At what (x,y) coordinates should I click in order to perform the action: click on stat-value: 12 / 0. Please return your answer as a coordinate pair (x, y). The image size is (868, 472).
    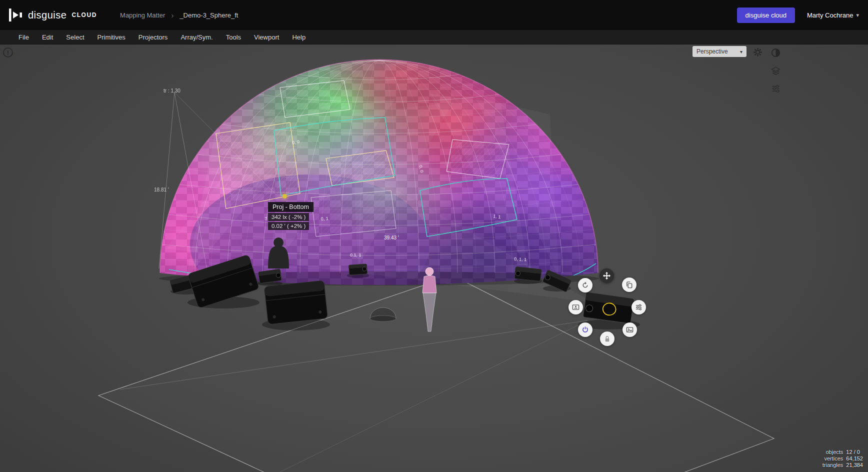
    Looking at the image, I should click on (854, 452).